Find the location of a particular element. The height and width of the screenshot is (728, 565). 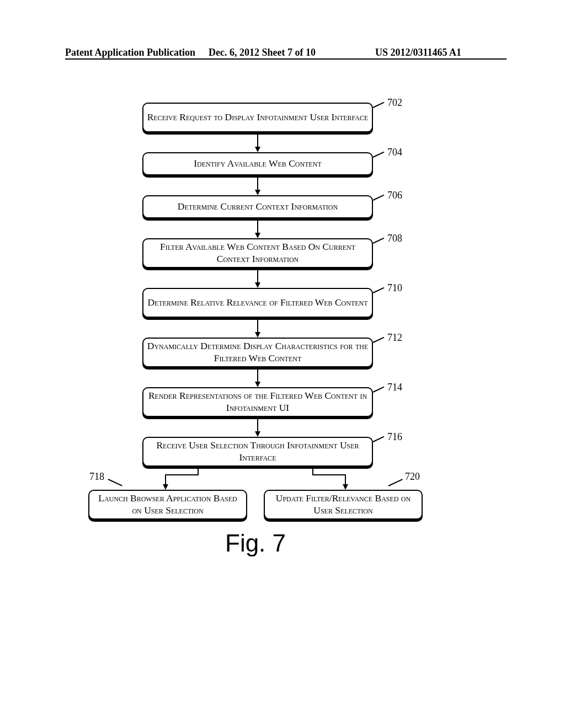

box-710: Determine Relative Relevance of Filtered… is located at coordinates (258, 303).